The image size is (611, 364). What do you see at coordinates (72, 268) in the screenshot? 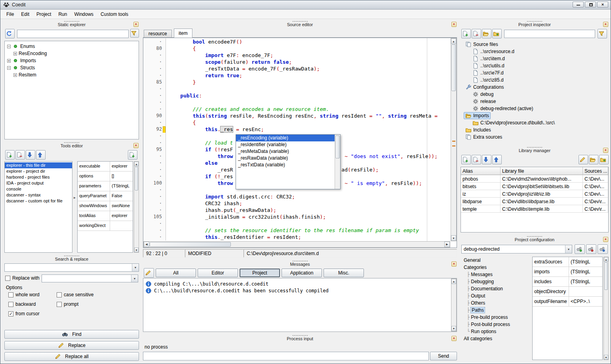
I see `search-combo: ▼` at bounding box center [72, 268].